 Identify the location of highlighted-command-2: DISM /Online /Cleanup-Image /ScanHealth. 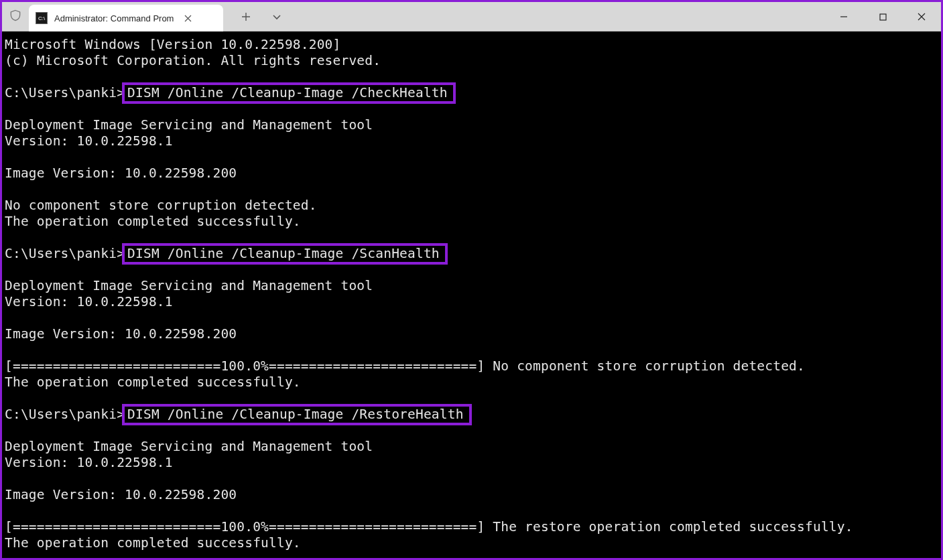
(285, 254).